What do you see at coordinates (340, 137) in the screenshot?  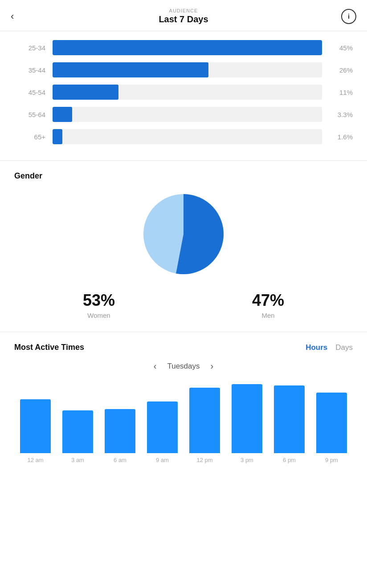 I see `bar-percentage: 1.6%` at bounding box center [340, 137].